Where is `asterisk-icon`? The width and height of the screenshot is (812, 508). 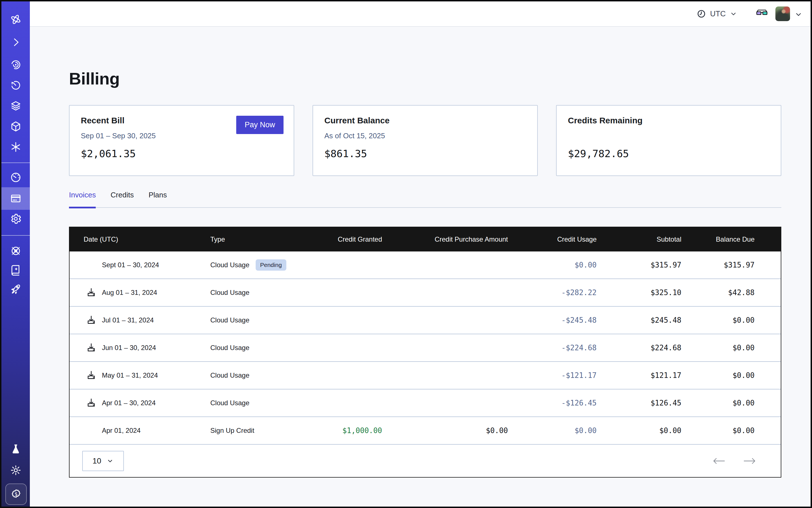 asterisk-icon is located at coordinates (15, 147).